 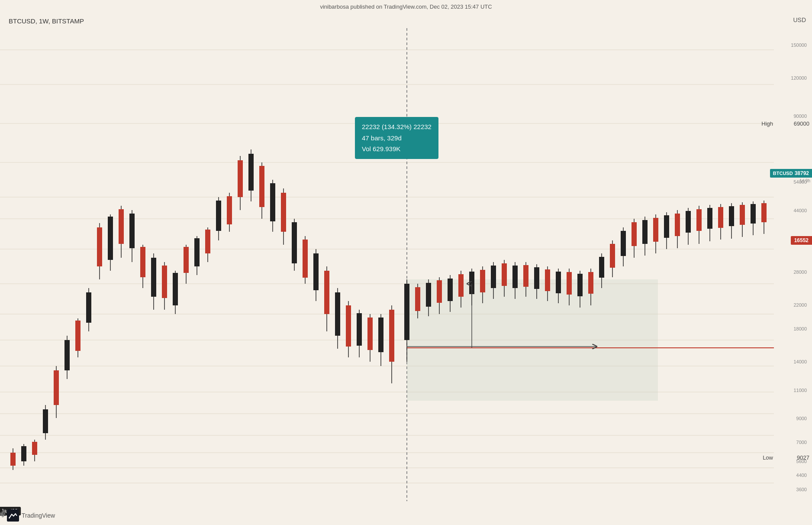 What do you see at coordinates (802, 272) in the screenshot?
I see `y-tick-28000: 28000` at bounding box center [802, 272].